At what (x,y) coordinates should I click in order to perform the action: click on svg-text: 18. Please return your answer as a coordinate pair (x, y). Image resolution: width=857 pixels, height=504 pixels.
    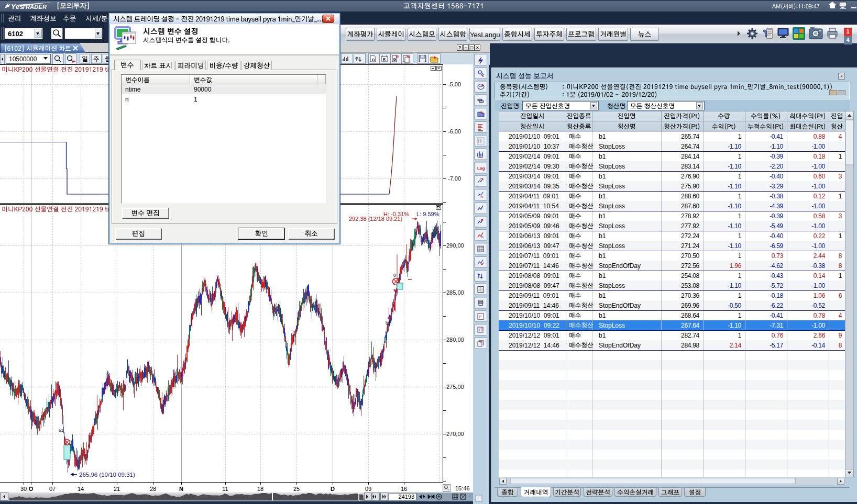
    Looking at the image, I should click on (260, 489).